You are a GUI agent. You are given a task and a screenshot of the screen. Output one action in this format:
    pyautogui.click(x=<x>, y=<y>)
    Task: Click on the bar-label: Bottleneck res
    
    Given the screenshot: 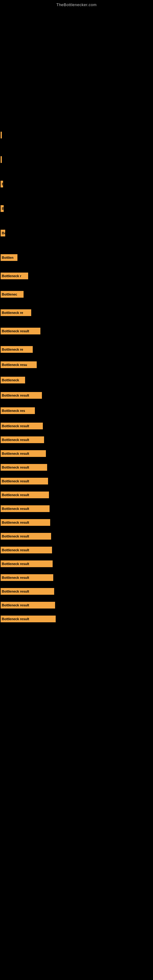 What is the action you would take?
    pyautogui.click(x=14, y=411)
    